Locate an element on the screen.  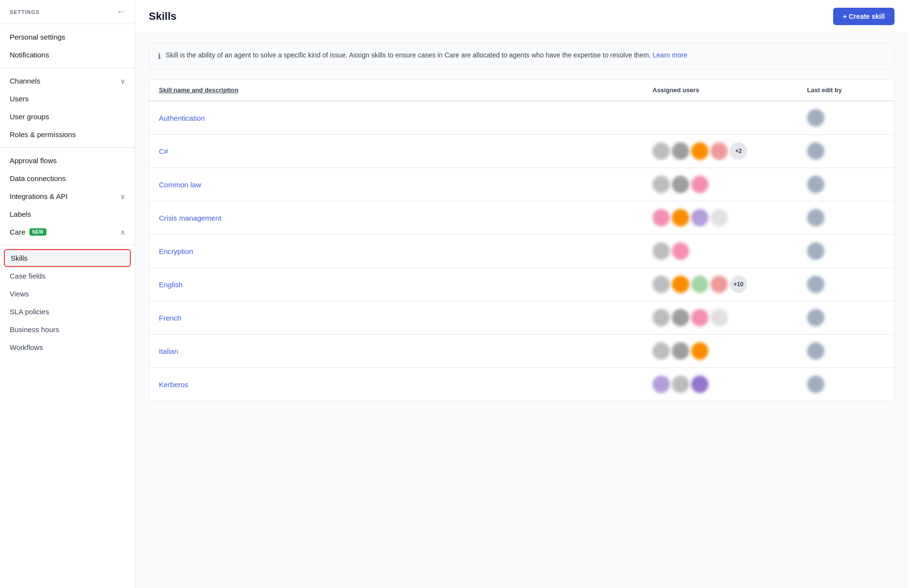
info-banner: ℹ Skill is the ability of an agent to so… is located at coordinates (522, 56).